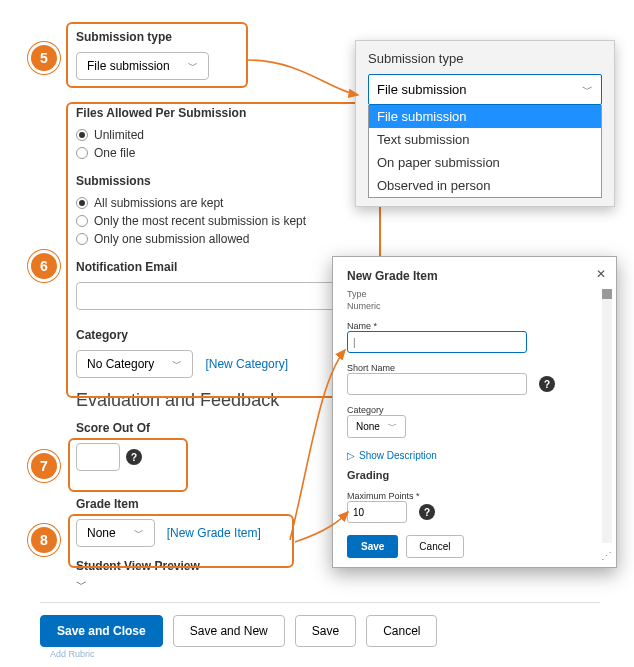 The width and height of the screenshot is (634, 667). I want to click on submissions-label: Submissions, so click(226, 181).